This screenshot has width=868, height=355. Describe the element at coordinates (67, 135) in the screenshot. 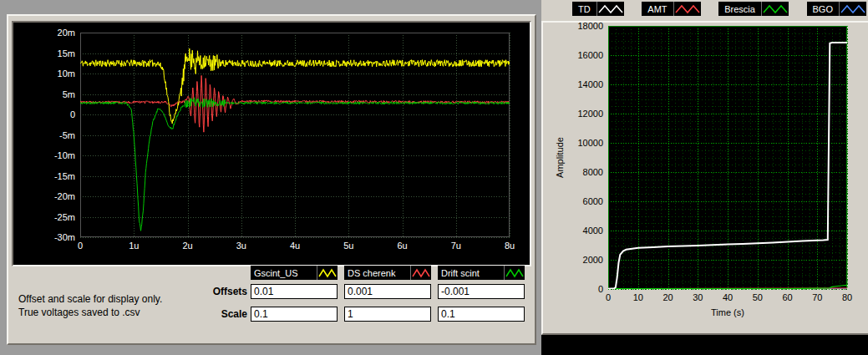

I see `svg-text: -5m` at that location.